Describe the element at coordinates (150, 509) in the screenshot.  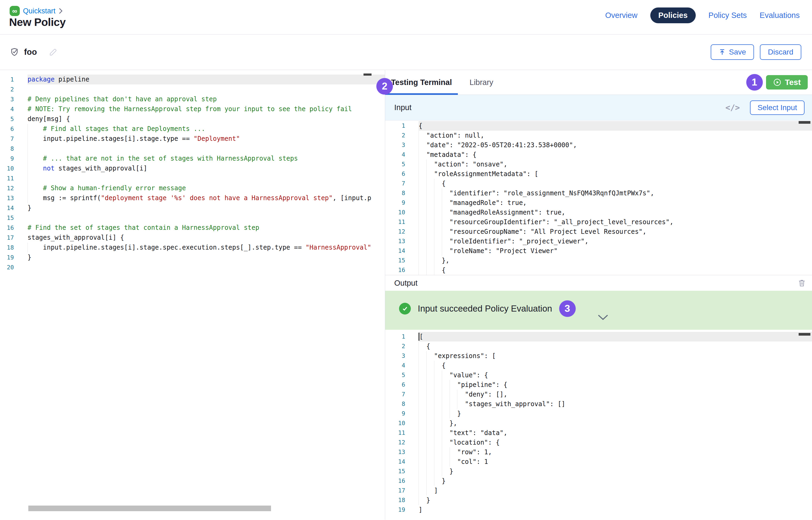
I see `horizontal-scrollbar` at that location.